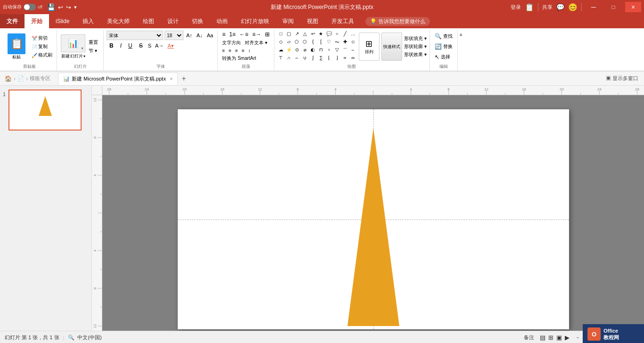 Image resolution: width=644 pixels, height=343 pixels. I want to click on columns-button: ⊞, so click(267, 34).